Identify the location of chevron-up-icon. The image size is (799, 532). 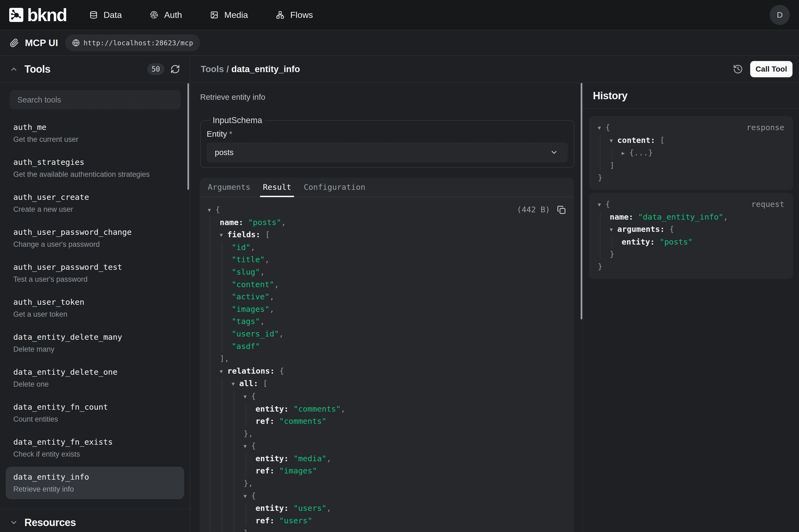
(14, 69).